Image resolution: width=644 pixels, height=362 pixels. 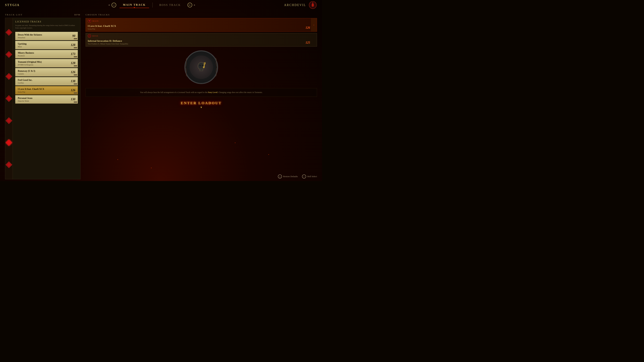 What do you see at coordinates (22, 46) in the screenshot?
I see `track-artist: Muse` at bounding box center [22, 46].